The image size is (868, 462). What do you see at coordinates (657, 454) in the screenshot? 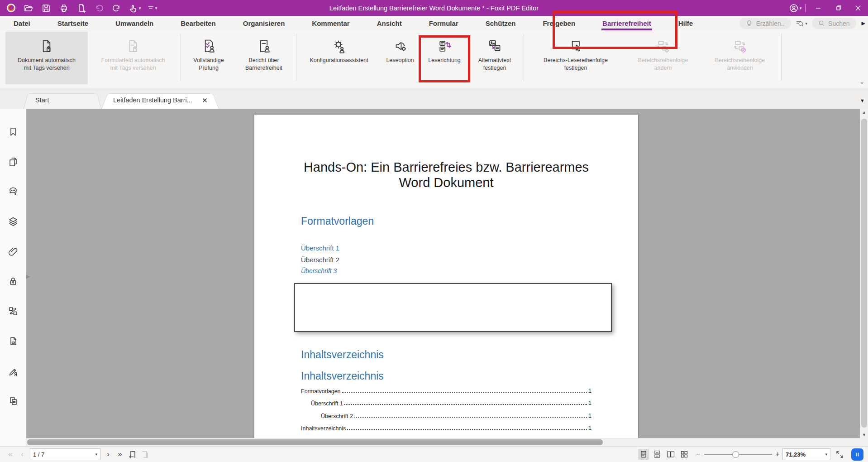
I see `continuous-view-icon` at bounding box center [657, 454].